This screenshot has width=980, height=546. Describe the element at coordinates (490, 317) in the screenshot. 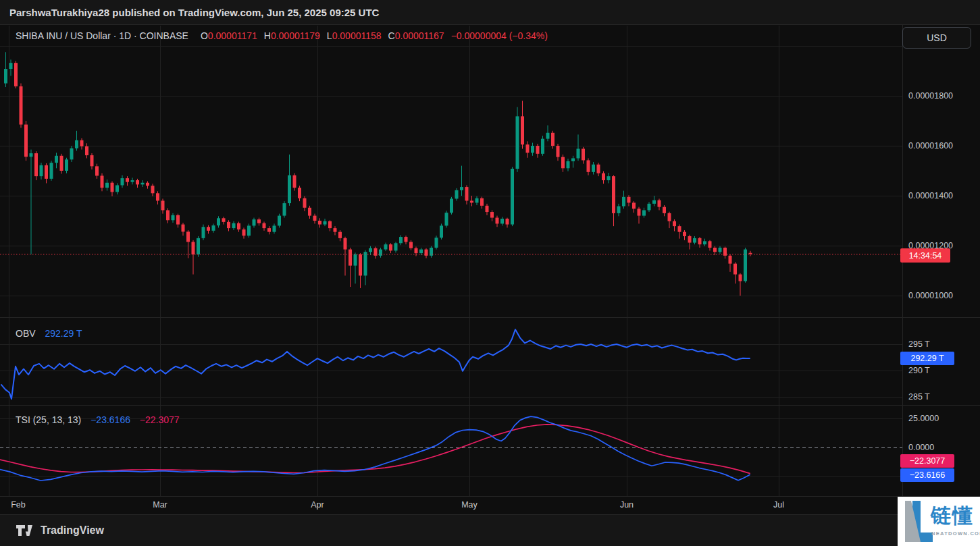

I see `obv-panel-separator` at that location.